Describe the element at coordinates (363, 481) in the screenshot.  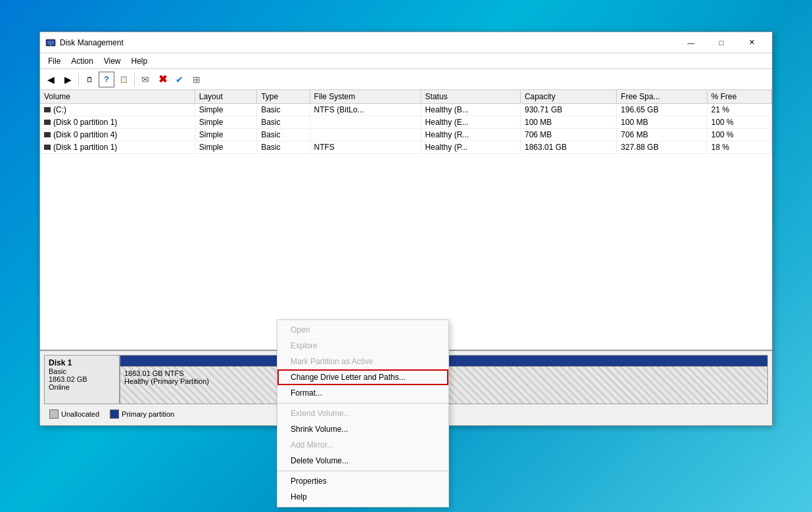
I see `ctx-item-properties: Properties` at that location.